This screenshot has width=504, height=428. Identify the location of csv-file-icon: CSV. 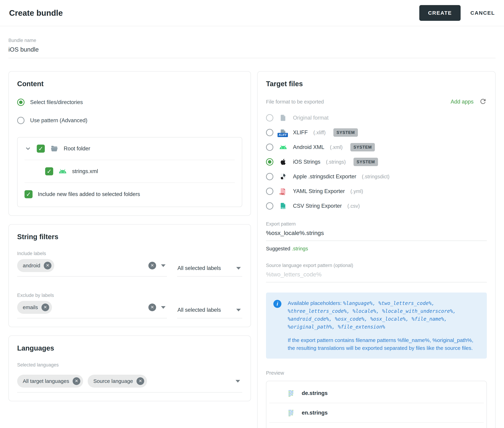
(283, 206).